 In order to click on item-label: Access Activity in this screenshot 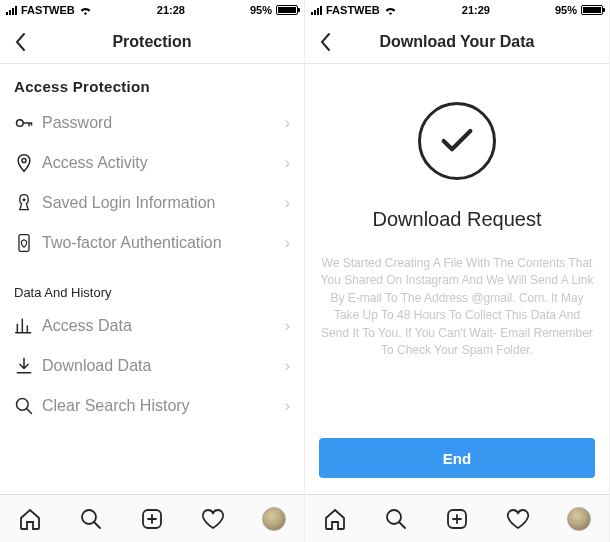, I will do `click(164, 163)`.